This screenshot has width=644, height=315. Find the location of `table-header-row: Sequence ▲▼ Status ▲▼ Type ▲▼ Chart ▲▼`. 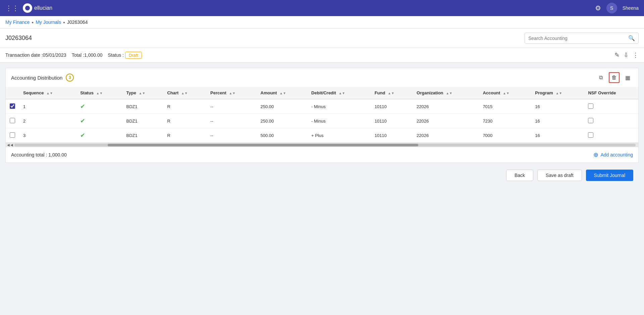

table-header-row: Sequence ▲▼ Status ▲▼ Type ▲▼ Chart ▲▼ is located at coordinates (322, 93).